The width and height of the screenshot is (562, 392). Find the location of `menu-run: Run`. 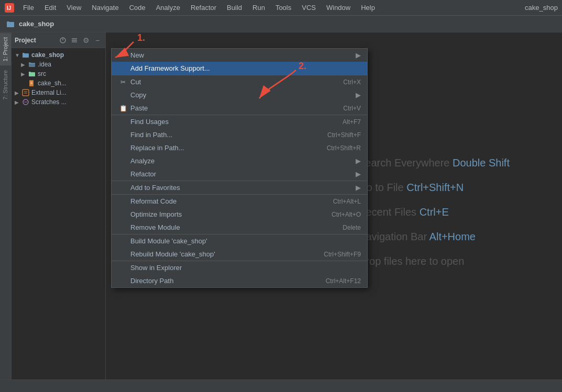

menu-run: Run is located at coordinates (259, 7).